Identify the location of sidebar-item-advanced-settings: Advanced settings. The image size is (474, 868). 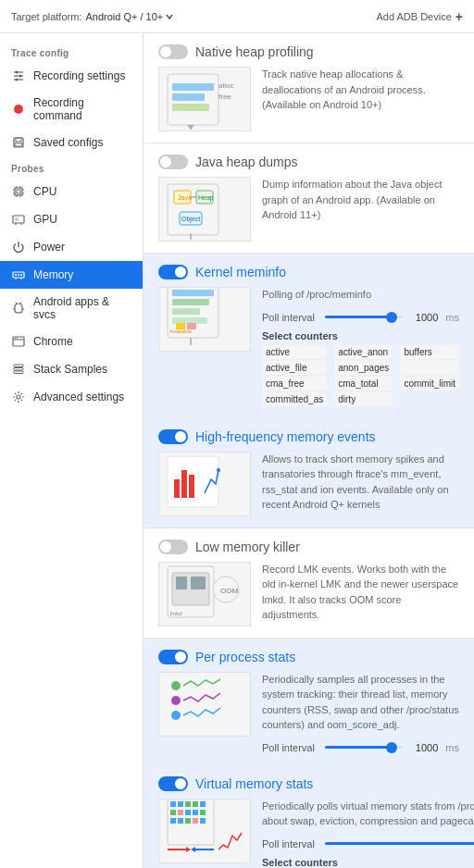
(71, 397).